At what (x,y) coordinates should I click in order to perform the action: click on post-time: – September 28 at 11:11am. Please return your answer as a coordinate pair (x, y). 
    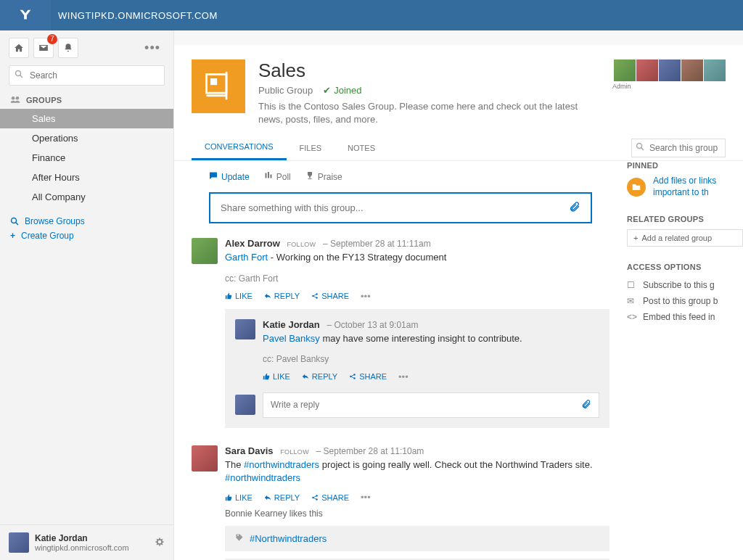
    Looking at the image, I should click on (377, 244).